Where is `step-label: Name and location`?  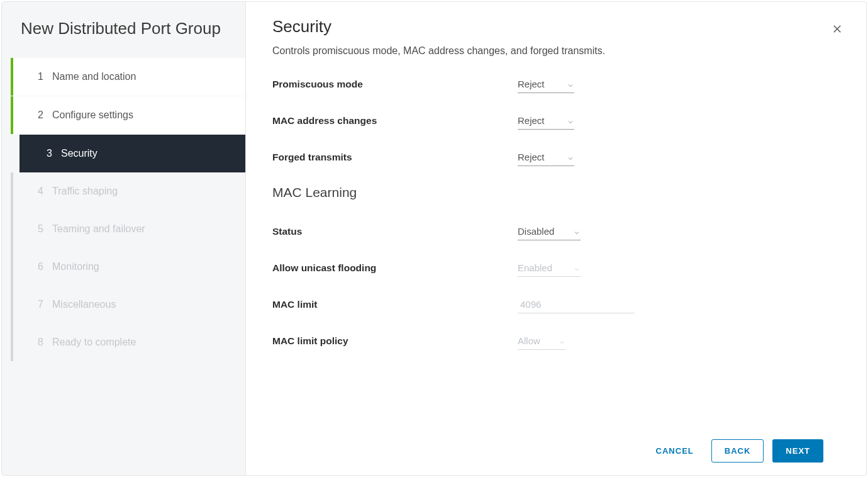 step-label: Name and location is located at coordinates (94, 77).